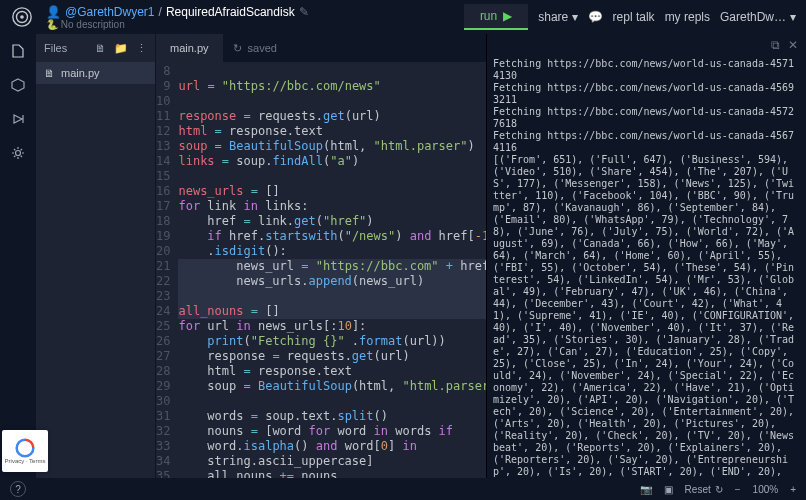 The image size is (806, 500). What do you see at coordinates (18, 119) in the screenshot?
I see `debugger-icon` at bounding box center [18, 119].